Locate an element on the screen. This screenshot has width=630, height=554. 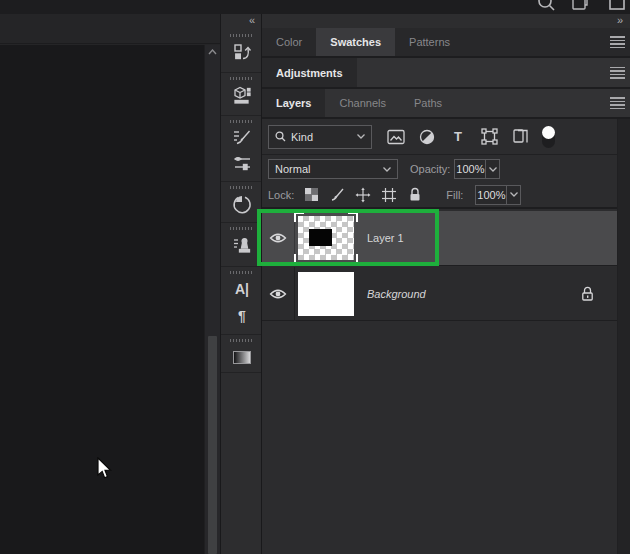
filter-type-layer-icon: T is located at coordinates (458, 137).